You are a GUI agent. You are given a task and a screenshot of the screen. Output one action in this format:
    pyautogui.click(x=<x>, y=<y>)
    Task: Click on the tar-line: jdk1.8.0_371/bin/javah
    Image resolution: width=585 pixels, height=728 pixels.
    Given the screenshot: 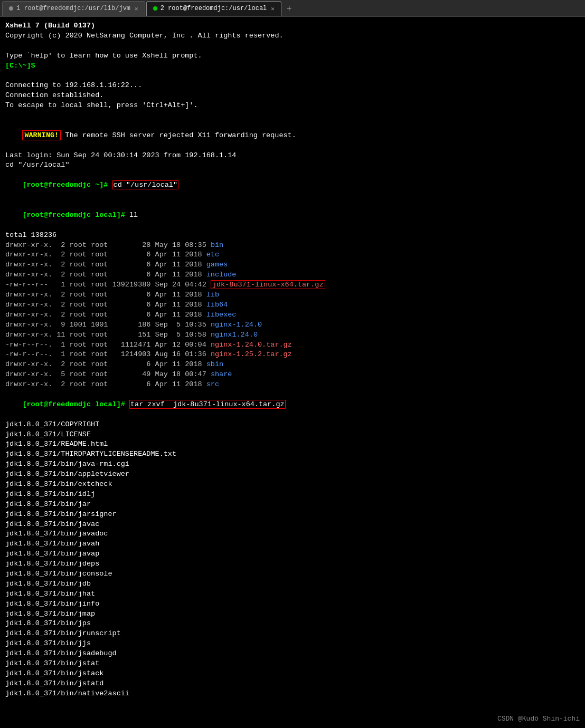 What is the action you would take?
    pyautogui.click(x=292, y=544)
    